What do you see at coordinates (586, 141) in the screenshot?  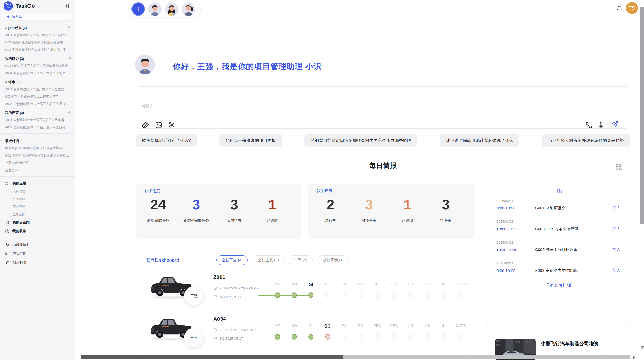 I see `suggestion-chip: 当下年轻人对汽车外观有怎样的喜好趋势` at bounding box center [586, 141].